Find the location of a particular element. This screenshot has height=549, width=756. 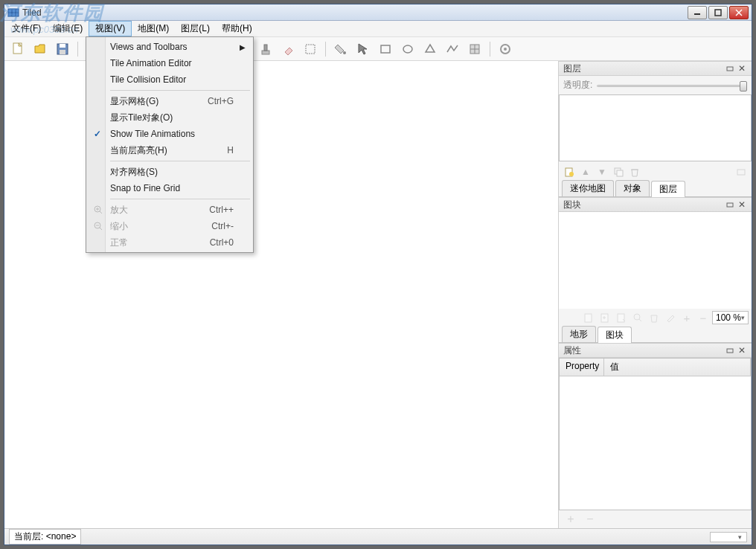

menu-help: 帮助(H) is located at coordinates (237, 28).